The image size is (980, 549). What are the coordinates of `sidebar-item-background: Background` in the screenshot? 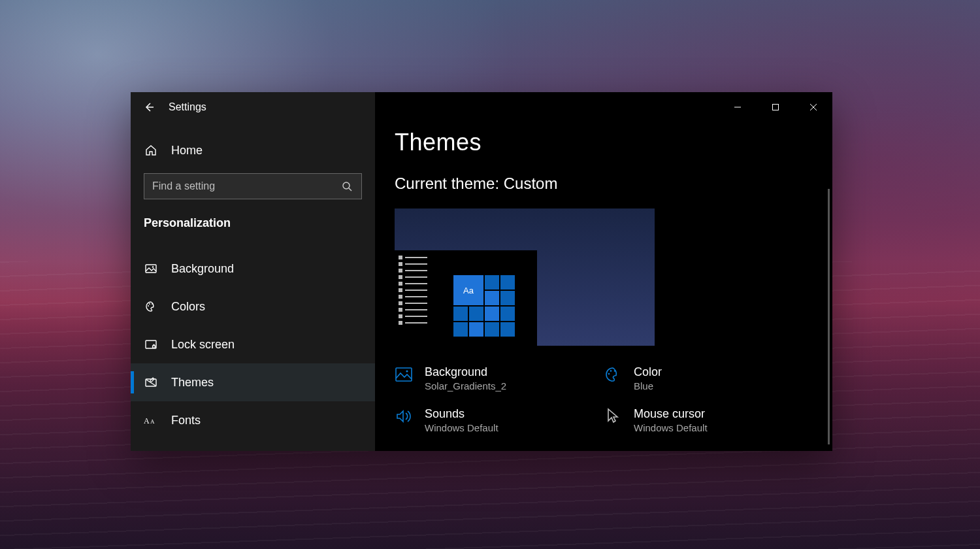 It's located at (253, 269).